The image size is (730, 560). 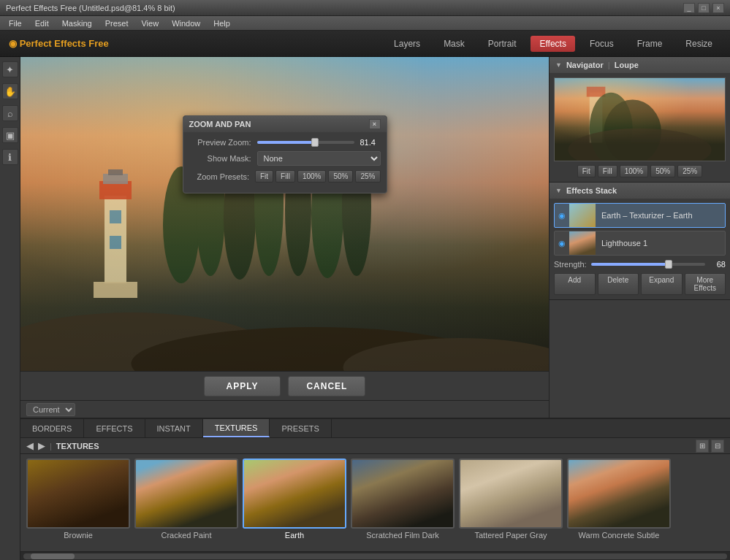 What do you see at coordinates (552, 44) in the screenshot?
I see `tab-effects: Effects` at bounding box center [552, 44].